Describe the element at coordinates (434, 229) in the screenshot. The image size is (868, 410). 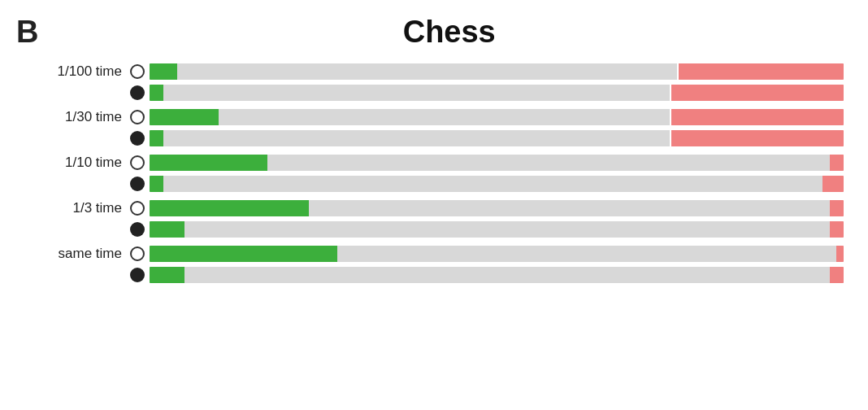
I see `bar-row-3-bottom` at that location.